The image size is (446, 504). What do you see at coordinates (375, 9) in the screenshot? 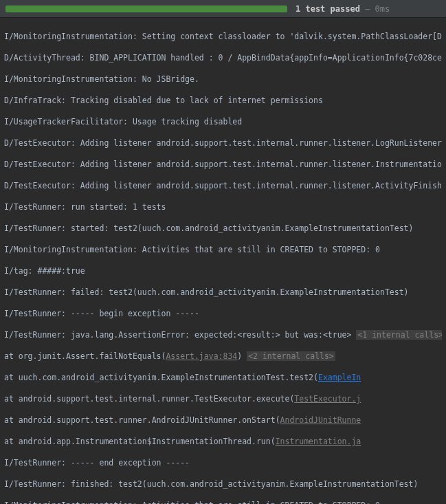
I see `elapsed-time: – 0ms` at bounding box center [375, 9].